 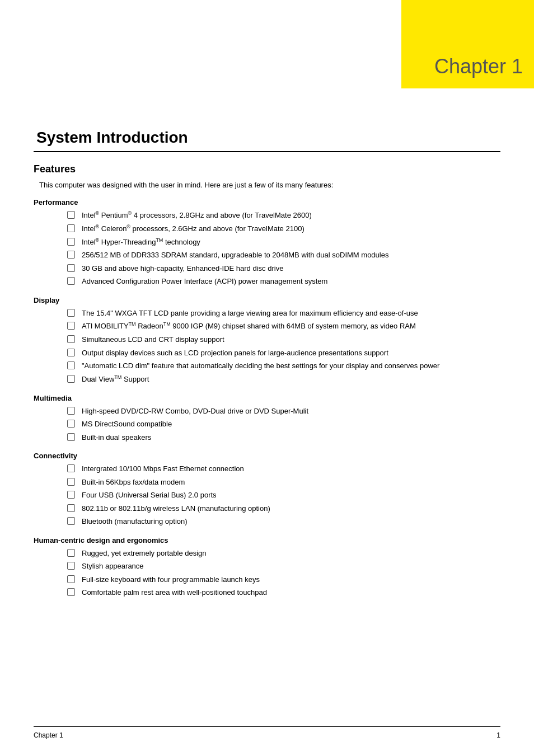 I want to click on title-divider, so click(x=267, y=152).